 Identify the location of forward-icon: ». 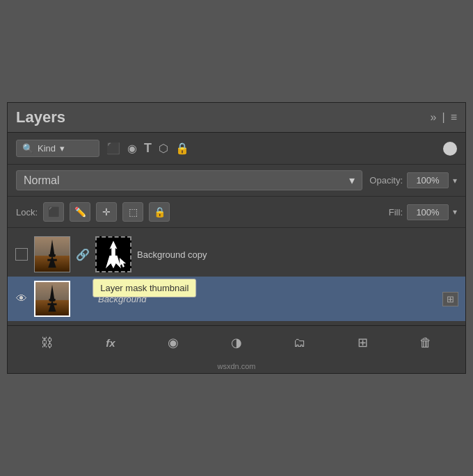
(434, 117).